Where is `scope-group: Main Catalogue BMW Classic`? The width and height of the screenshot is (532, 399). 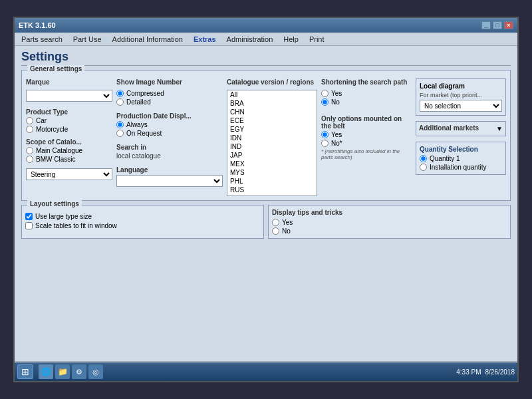 scope-group: Main Catalogue BMW Classic is located at coordinates (69, 155).